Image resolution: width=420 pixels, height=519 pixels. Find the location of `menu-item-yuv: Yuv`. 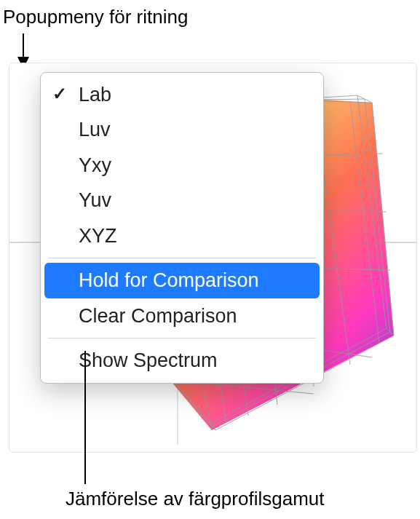

menu-item-yuv: Yuv is located at coordinates (182, 200).